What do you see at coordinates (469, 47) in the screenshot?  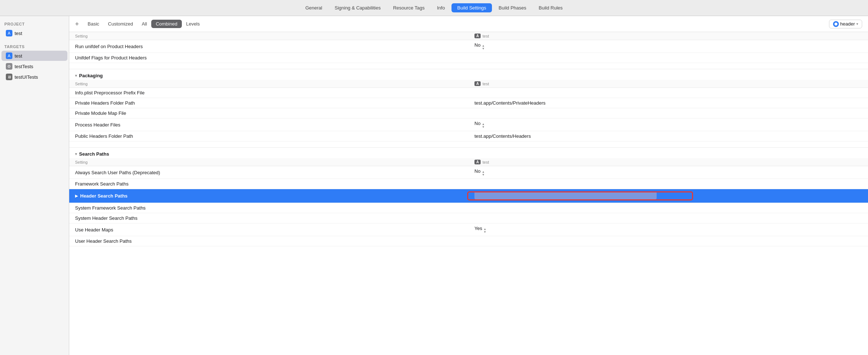 I see `table-row: Run unifdef on Product Headers No ▲▼` at bounding box center [469, 47].